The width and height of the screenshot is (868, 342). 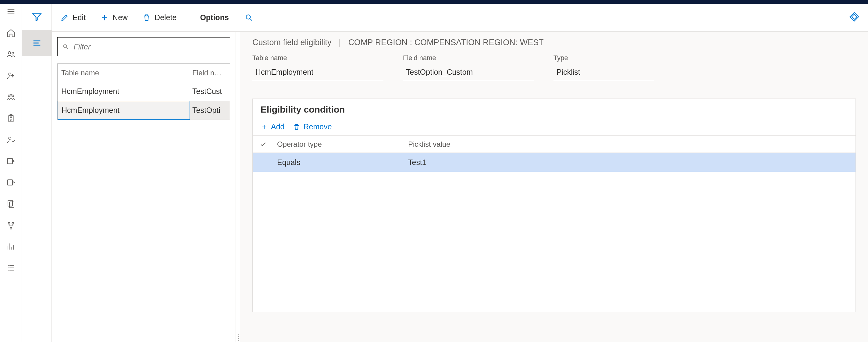 I want to click on cell-value: Test1, so click(x=470, y=163).